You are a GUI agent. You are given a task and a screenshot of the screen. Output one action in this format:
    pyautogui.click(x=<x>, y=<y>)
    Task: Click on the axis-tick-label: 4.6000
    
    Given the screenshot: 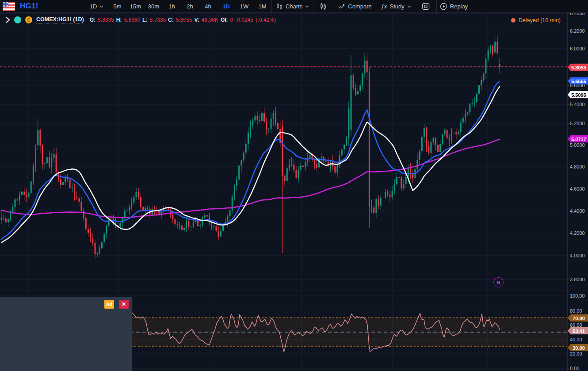 What is the action you would take?
    pyautogui.click(x=577, y=189)
    